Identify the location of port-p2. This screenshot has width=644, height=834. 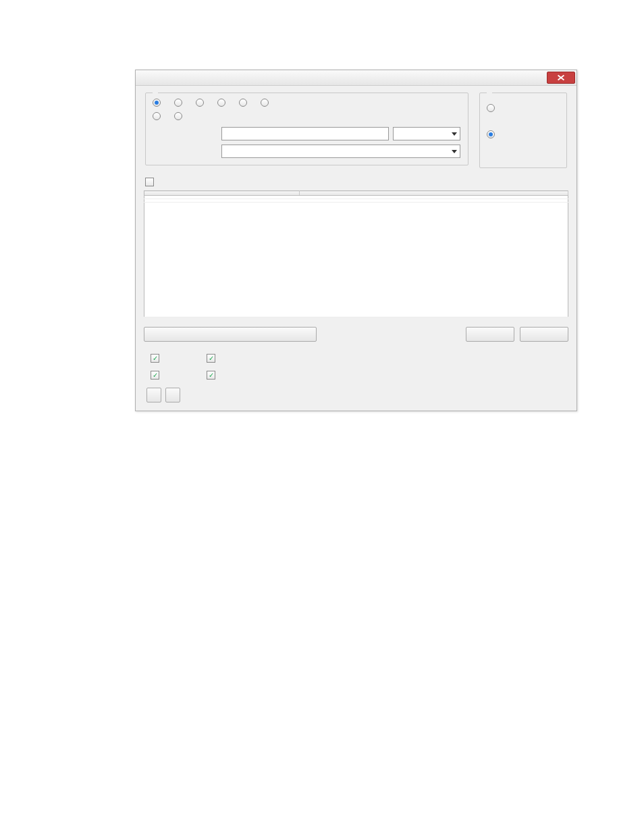
(157, 375).